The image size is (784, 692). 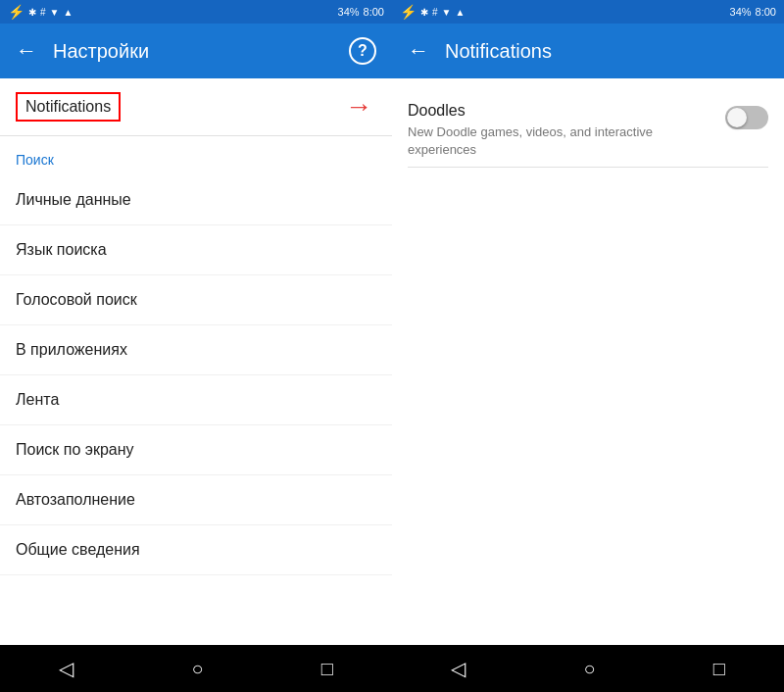 What do you see at coordinates (766, 12) in the screenshot?
I see `right-time: 8:00` at bounding box center [766, 12].